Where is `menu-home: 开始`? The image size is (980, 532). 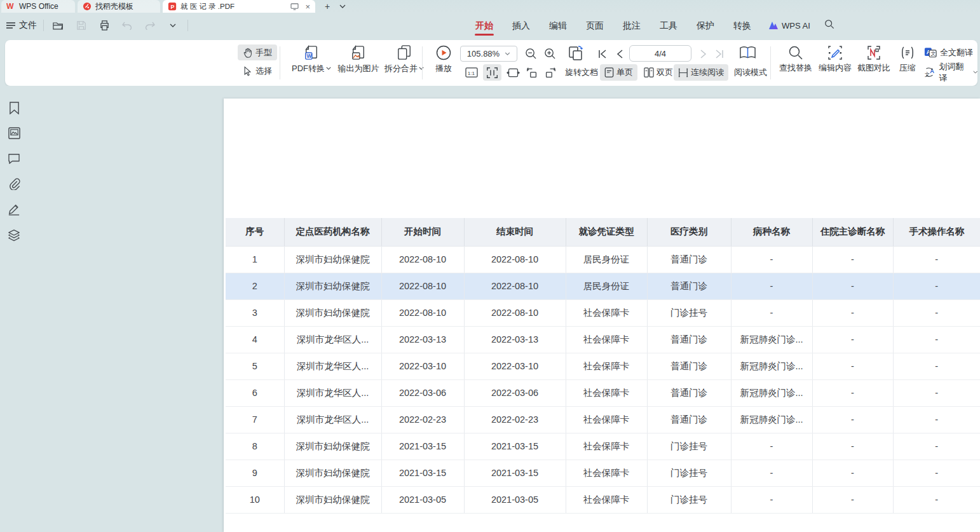 menu-home: 开始 is located at coordinates (484, 25).